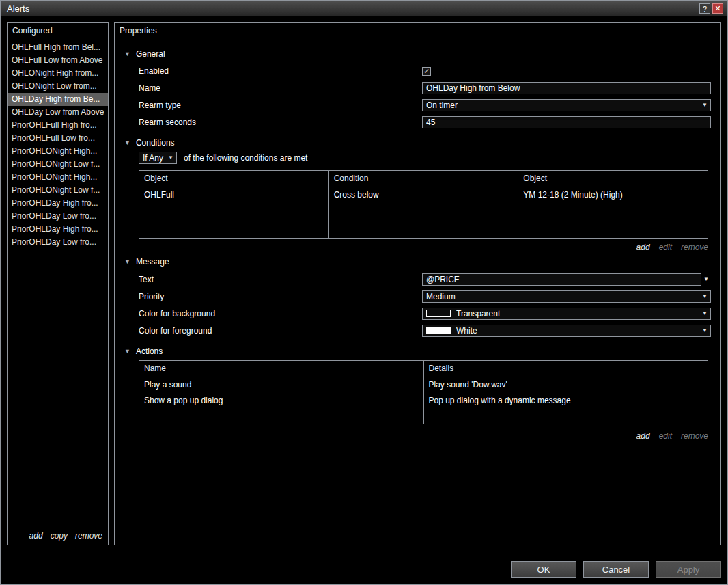 The width and height of the screenshot is (728, 585). Describe the element at coordinates (695, 248) in the screenshot. I see `remove-condition-link: remove` at that location.